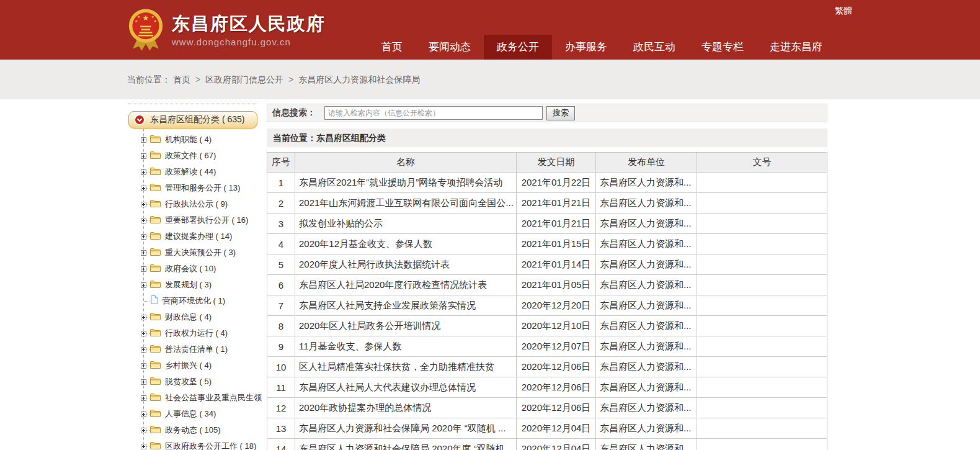  Describe the element at coordinates (654, 47) in the screenshot. I see `nav-item-4: 政民互动` at that location.